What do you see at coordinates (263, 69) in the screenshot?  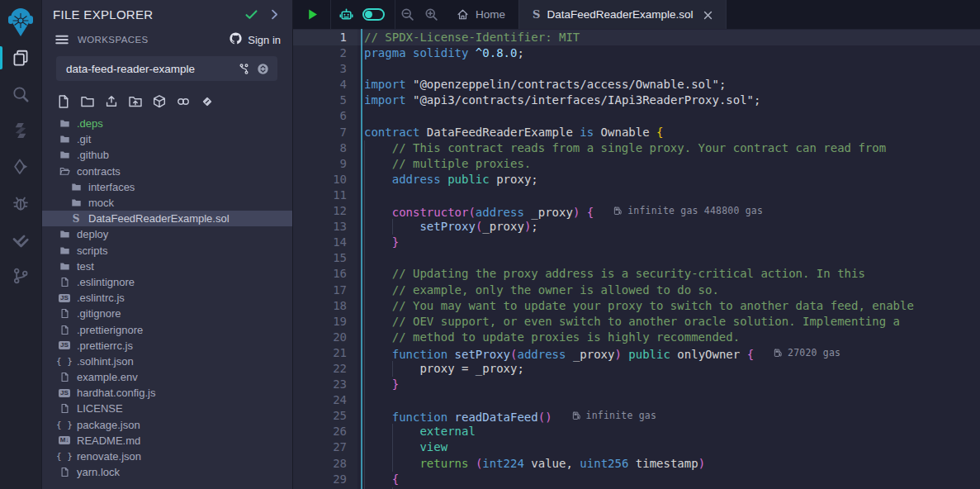 I see `workspace-caret-icon` at bounding box center [263, 69].